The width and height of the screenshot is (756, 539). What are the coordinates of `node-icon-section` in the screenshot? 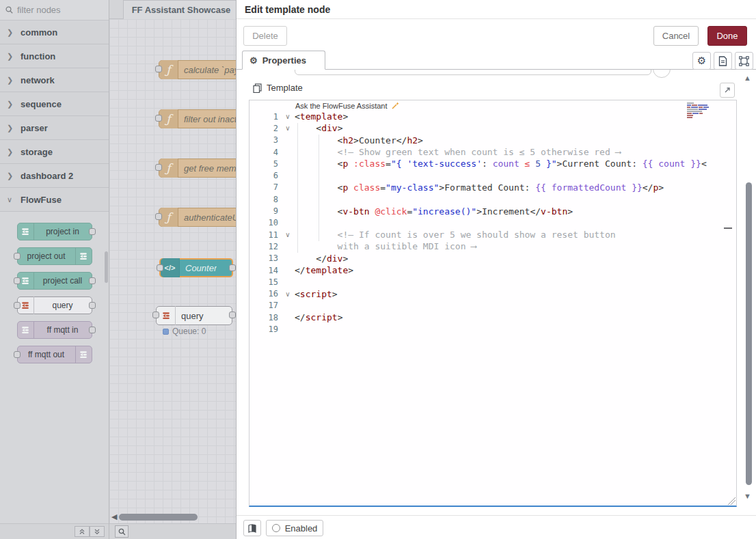 It's located at (26, 232).